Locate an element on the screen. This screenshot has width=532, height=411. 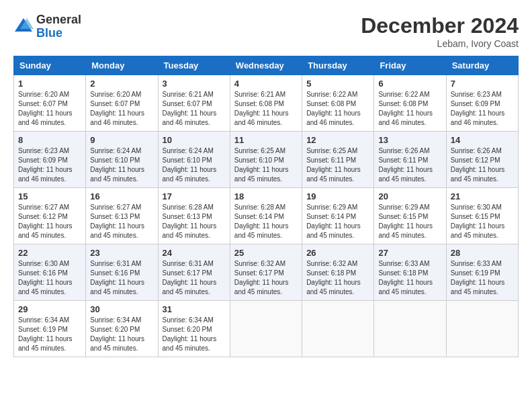
day-number: 18 is located at coordinates (266, 196).